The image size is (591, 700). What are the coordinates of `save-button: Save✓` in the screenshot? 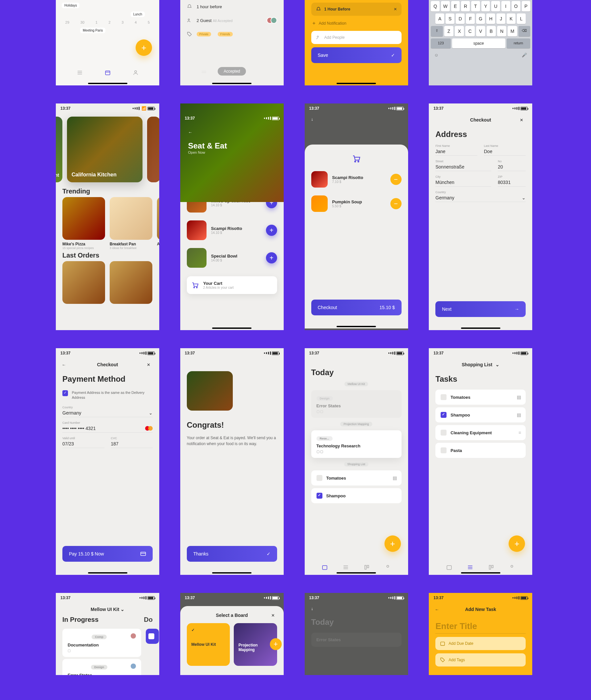 It's located at (356, 55).